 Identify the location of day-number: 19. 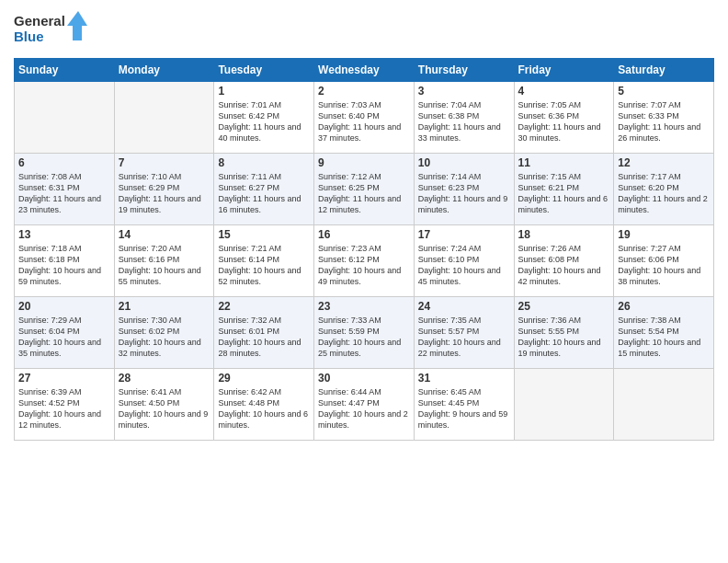
(664, 235).